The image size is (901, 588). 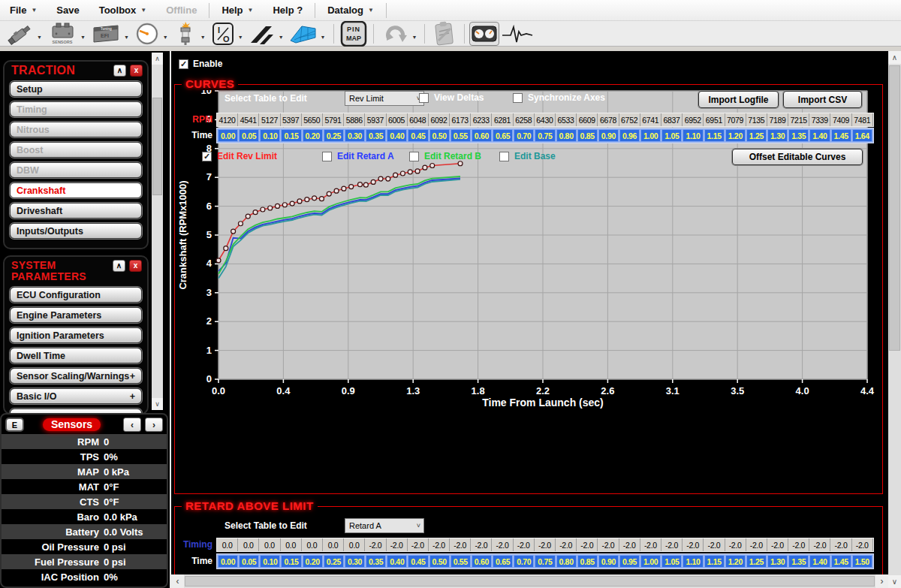 I want to click on table-cell: 4541, so click(x=249, y=120).